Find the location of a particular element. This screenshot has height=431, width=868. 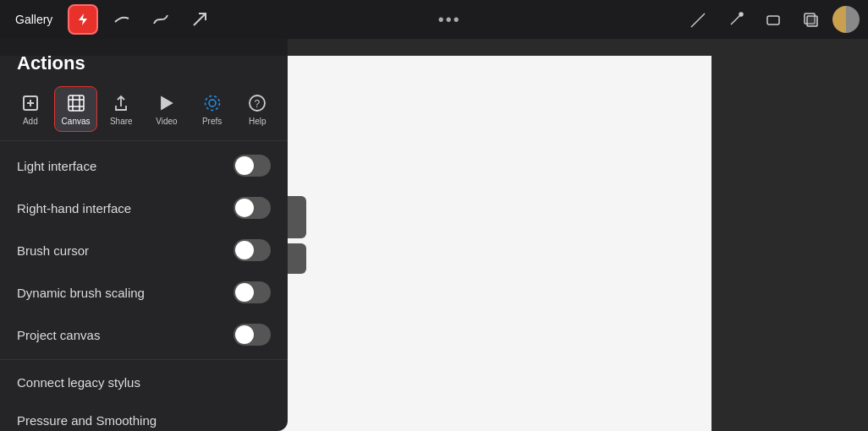

layers-icon is located at coordinates (810, 19).